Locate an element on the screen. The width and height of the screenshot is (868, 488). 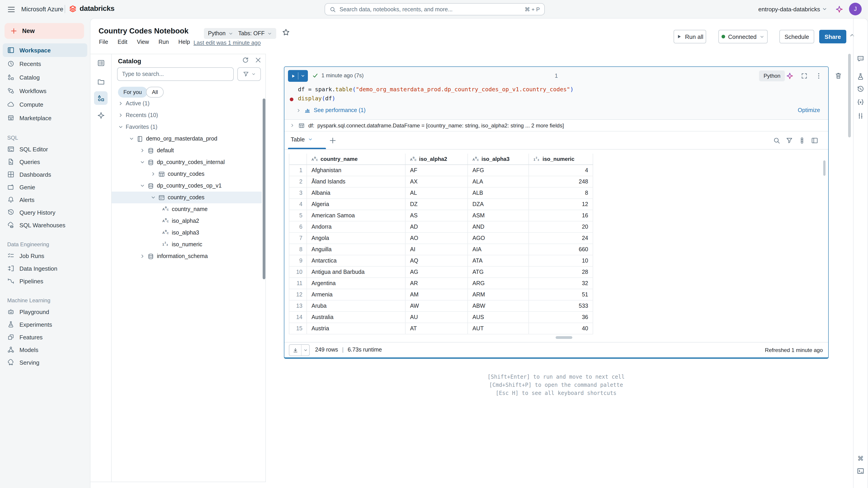
favorite-star-icon is located at coordinates (286, 32).